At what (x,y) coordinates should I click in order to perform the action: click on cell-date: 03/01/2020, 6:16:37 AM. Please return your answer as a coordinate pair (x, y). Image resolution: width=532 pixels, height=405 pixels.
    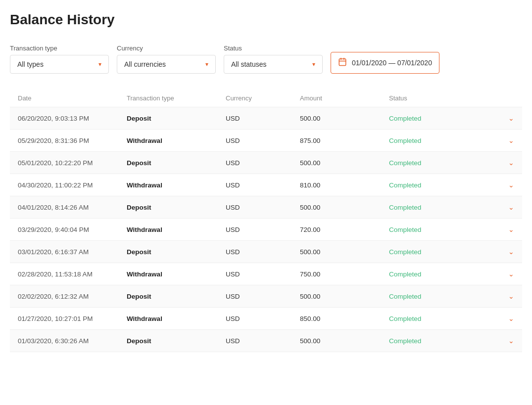
    Looking at the image, I should click on (72, 252).